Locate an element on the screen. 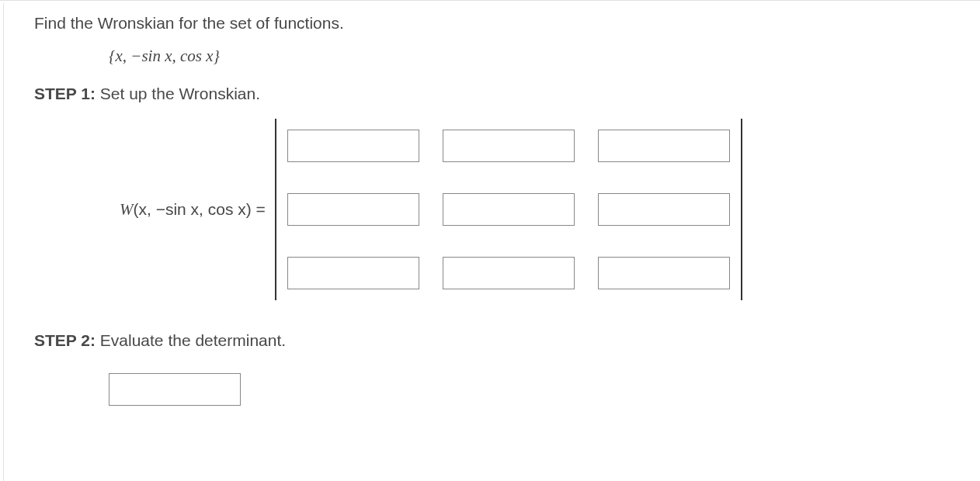 Image resolution: width=980 pixels, height=481 pixels. wronskian-args: (x, −sin x, cos x) = is located at coordinates (200, 209).